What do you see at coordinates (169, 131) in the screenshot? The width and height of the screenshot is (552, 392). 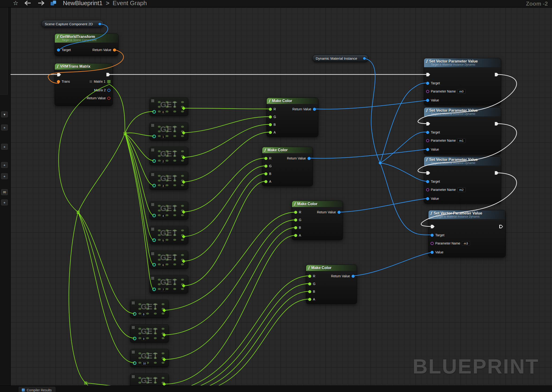 I see `get-node-1: GET 1` at bounding box center [169, 131].